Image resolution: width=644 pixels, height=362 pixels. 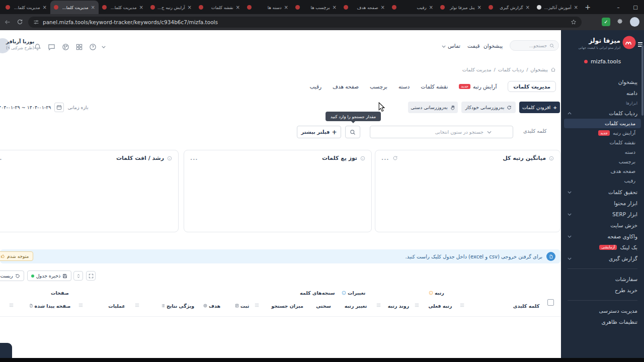 What do you see at coordinates (117, 306) in the screenshot?
I see `th-actions: عملیات` at bounding box center [117, 306].